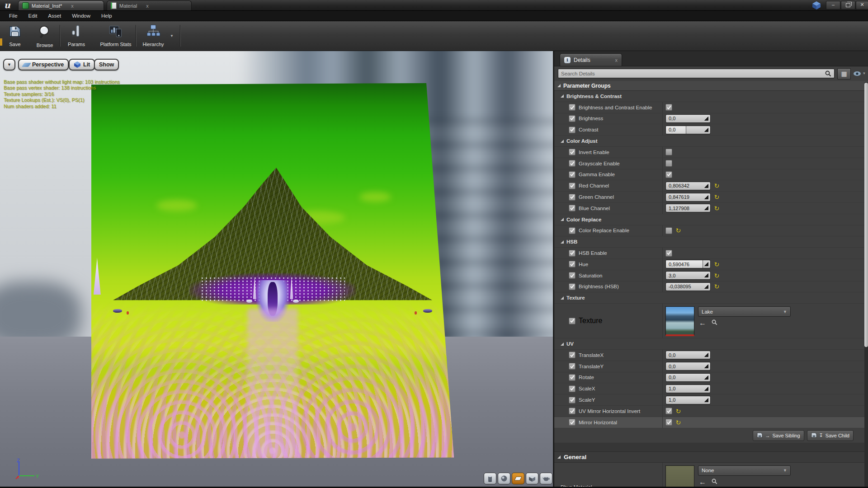  Describe the element at coordinates (14, 16) in the screenshot. I see `menu-item-file: File` at that location.